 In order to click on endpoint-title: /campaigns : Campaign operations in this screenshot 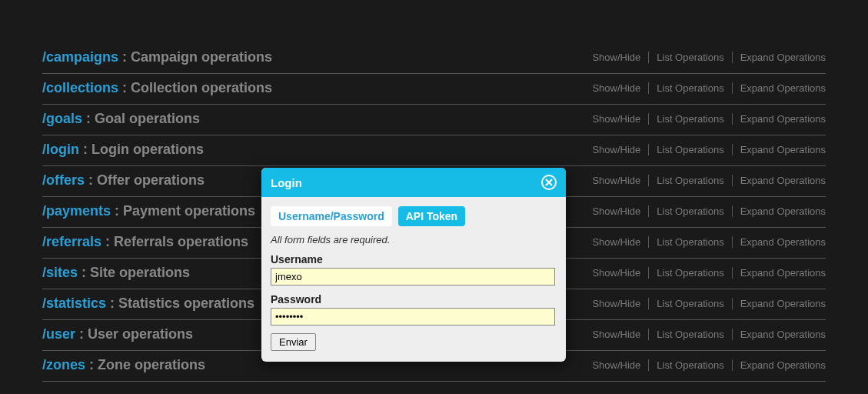, I will do `click(157, 57)`.